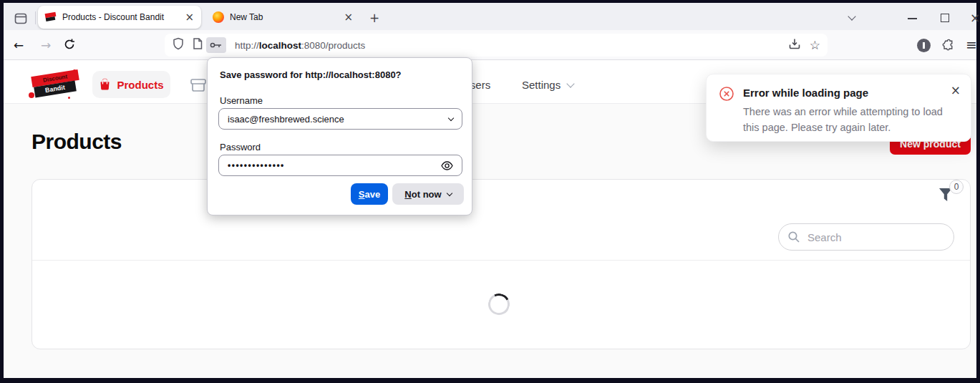 The width and height of the screenshot is (980, 383). I want to click on discount-bandit-logo: Discount Bandit, so click(54, 84).